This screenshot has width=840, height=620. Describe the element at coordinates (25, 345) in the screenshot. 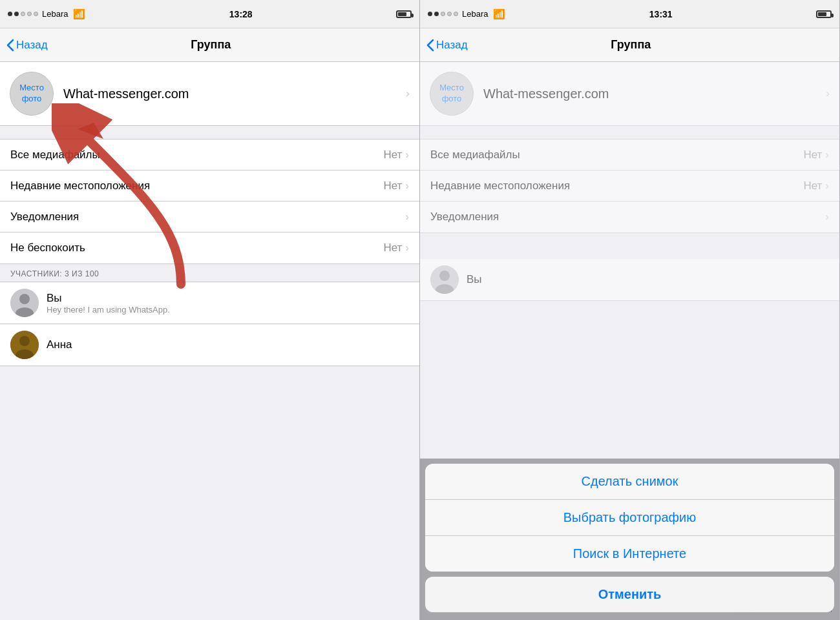

I see `anna-avatar-icon` at that location.